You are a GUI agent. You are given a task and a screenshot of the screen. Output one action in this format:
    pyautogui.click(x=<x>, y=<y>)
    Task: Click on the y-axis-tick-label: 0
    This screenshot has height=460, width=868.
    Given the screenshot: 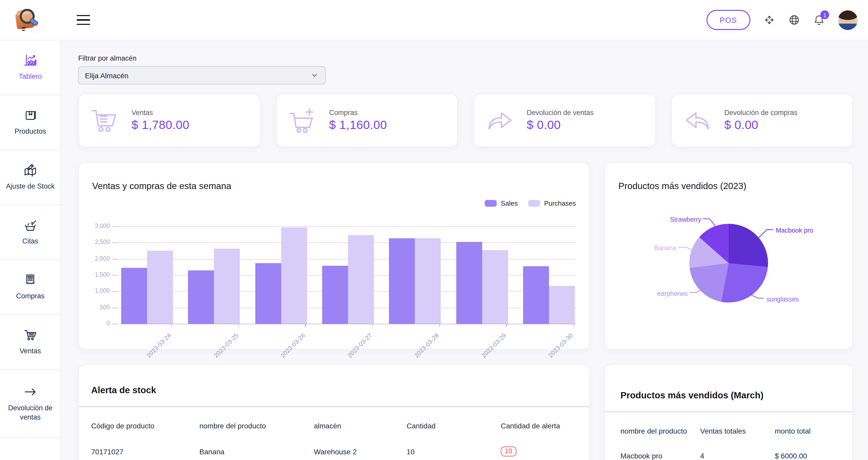 What is the action you would take?
    pyautogui.click(x=98, y=323)
    